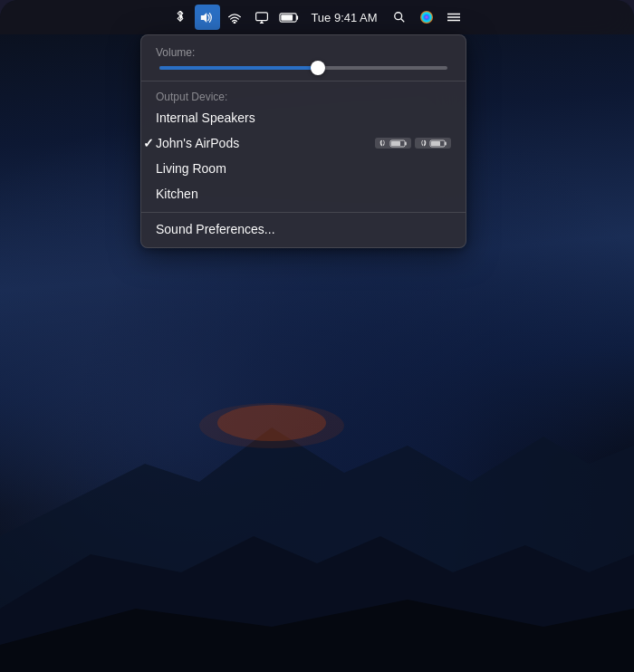 Image resolution: width=634 pixels, height=672 pixels. Describe the element at coordinates (303, 194) in the screenshot. I see `kitchen-label: Kitchen` at that location.